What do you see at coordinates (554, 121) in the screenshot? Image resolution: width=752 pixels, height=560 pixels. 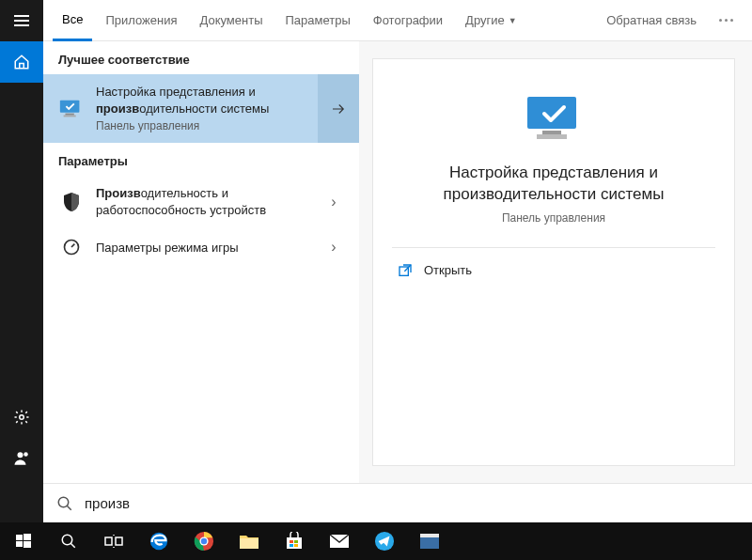 I see `monitor-check-large-icon` at bounding box center [554, 121].